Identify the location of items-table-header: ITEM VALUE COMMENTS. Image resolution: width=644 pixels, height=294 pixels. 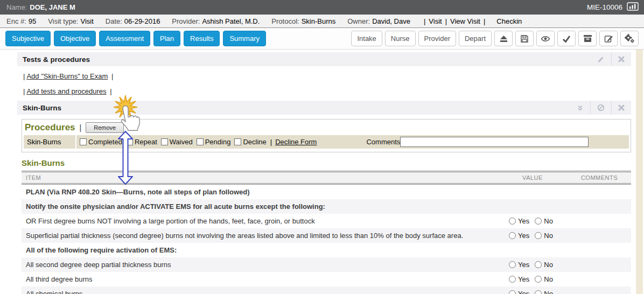
(326, 178).